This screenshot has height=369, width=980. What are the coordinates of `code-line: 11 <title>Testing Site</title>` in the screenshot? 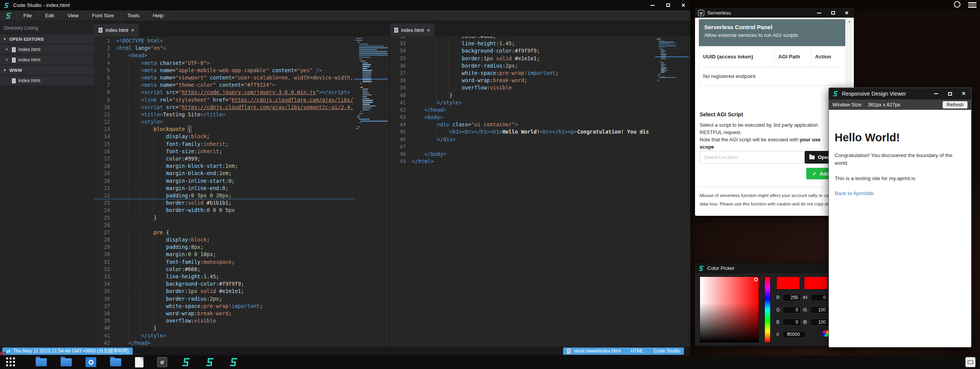 It's located at (224, 114).